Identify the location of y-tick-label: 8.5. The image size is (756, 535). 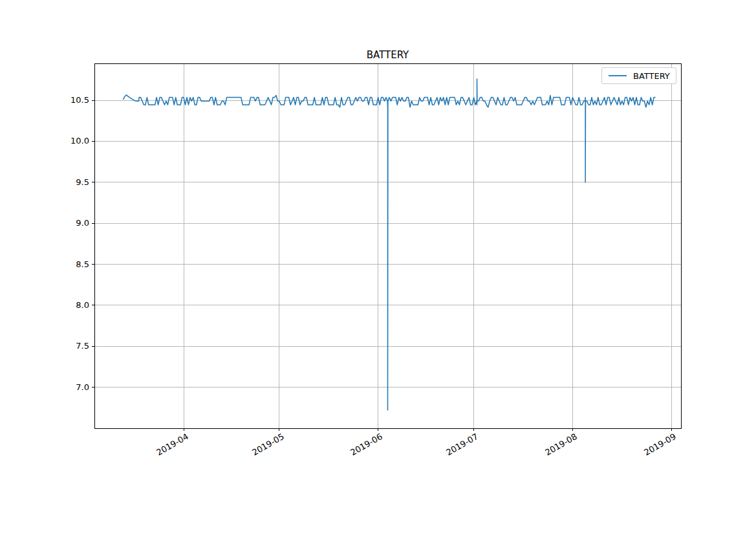
(60, 265).